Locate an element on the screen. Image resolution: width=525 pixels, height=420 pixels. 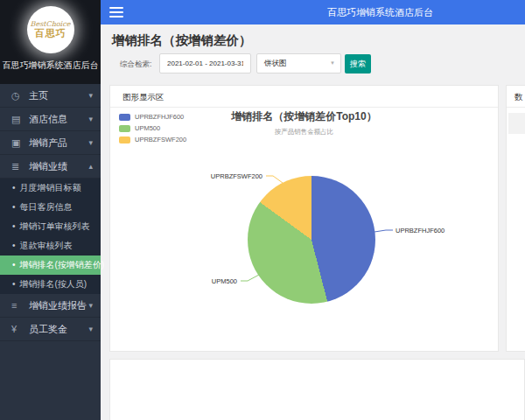
sidebar-item-label: 增销业绩 is located at coordinates (48, 166).